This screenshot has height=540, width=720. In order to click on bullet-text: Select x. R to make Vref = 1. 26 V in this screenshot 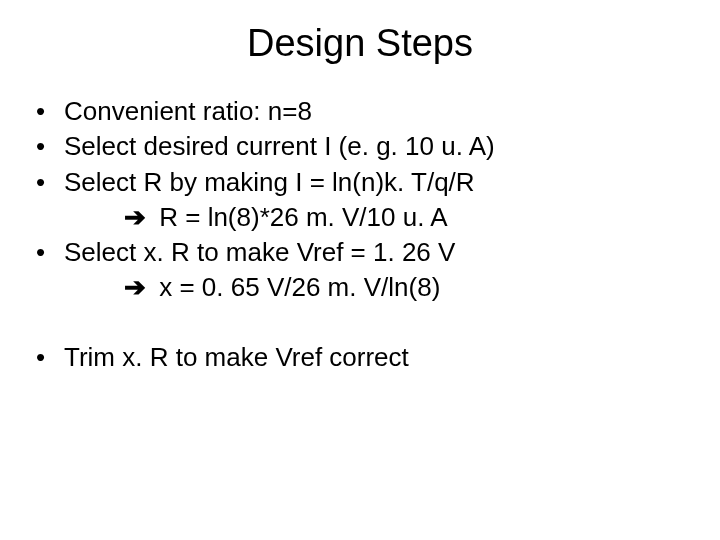, I will do `click(372, 252)`.